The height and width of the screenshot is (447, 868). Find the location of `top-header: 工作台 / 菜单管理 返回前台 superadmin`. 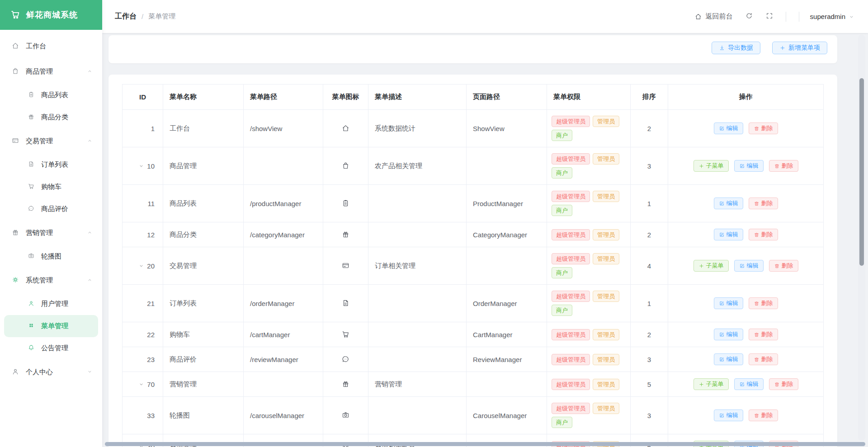

top-header: 工作台 / 菜单管理 返回前台 superadmin is located at coordinates (485, 16).